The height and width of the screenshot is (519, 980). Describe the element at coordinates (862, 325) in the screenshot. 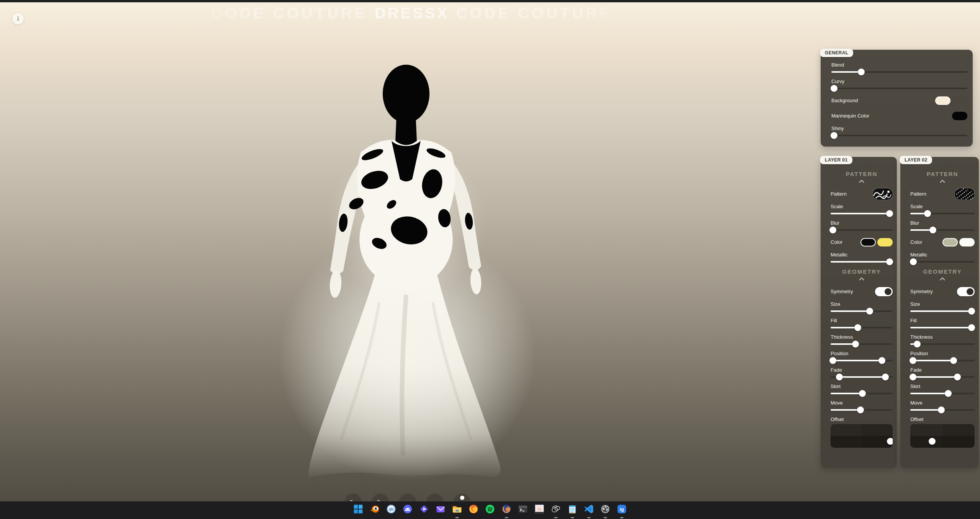

I see `slider-row-fill: Fill` at that location.